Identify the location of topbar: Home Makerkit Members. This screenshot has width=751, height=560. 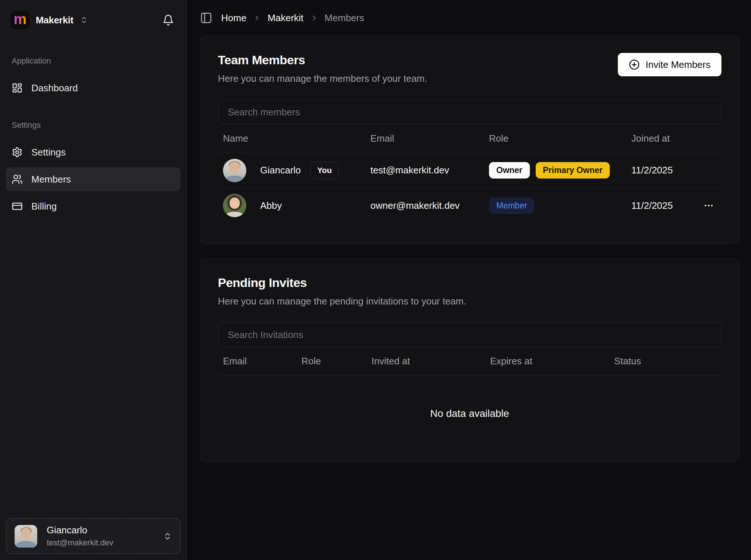
(470, 18).